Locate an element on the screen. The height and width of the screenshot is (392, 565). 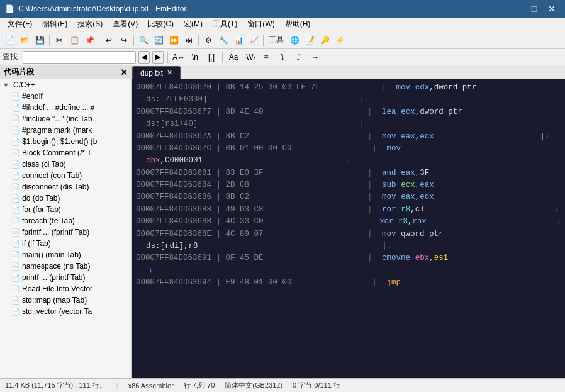
sidebar-item-2: 📄 #include "..." (inc Tab is located at coordinates (65, 119).